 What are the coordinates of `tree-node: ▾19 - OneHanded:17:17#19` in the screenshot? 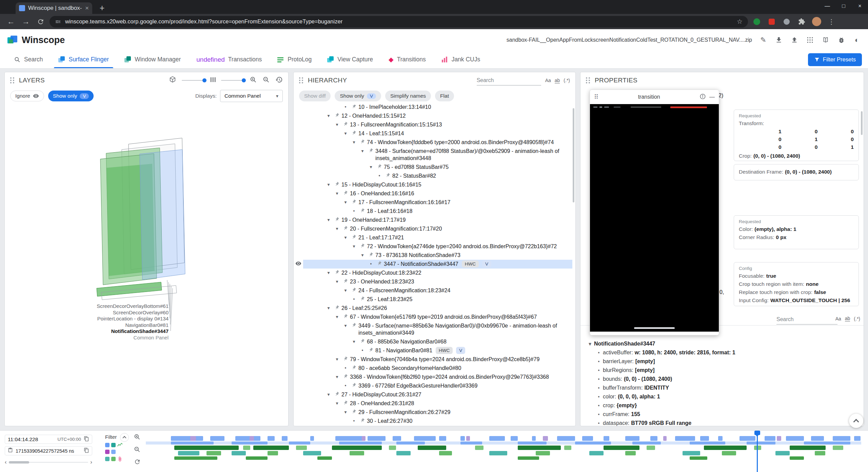 It's located at (433, 220).